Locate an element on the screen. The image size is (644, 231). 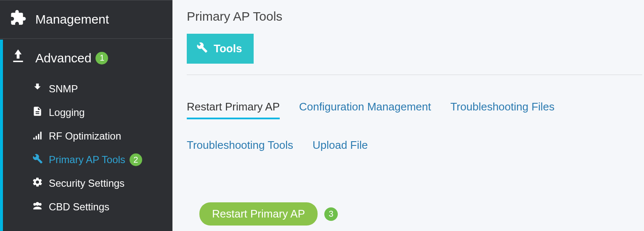
subtab-troubleshooting-tools: Troubleshooting Tools is located at coordinates (240, 148).